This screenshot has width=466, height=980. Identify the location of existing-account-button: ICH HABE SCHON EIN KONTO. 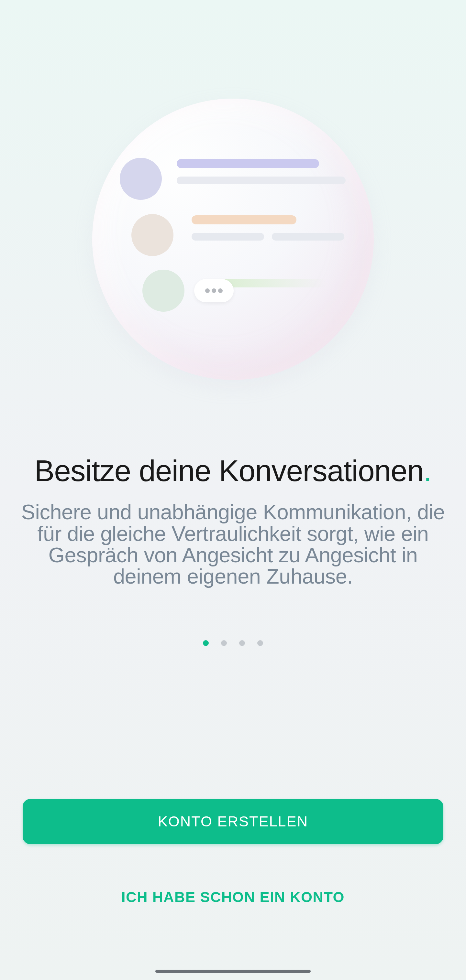
(233, 897).